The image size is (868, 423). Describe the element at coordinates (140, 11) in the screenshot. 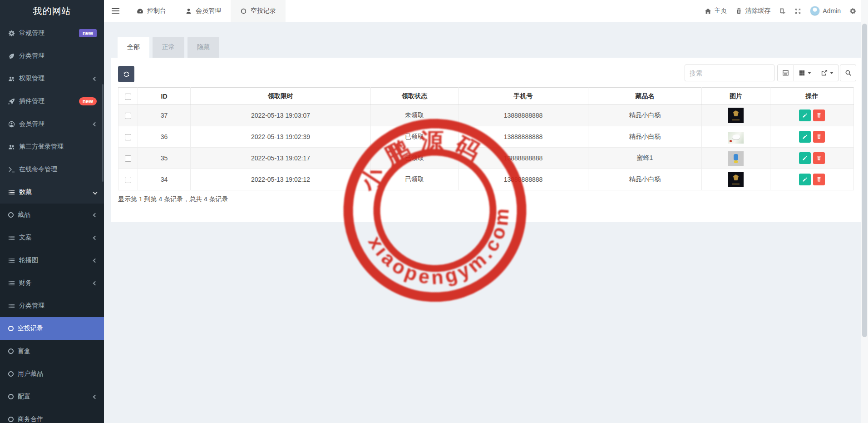

I see `gauge-icon` at that location.